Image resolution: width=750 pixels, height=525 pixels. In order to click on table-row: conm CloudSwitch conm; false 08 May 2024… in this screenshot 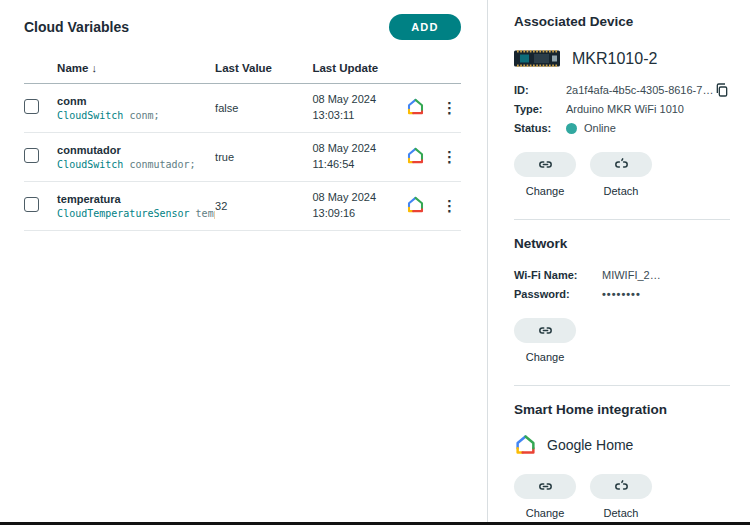, I will do `click(242, 108)`.